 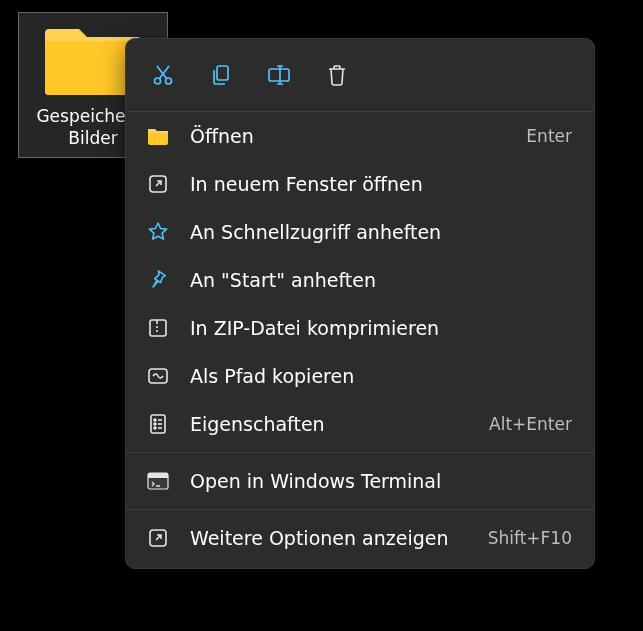 What do you see at coordinates (158, 538) in the screenshot?
I see `more-options-icon` at bounding box center [158, 538].